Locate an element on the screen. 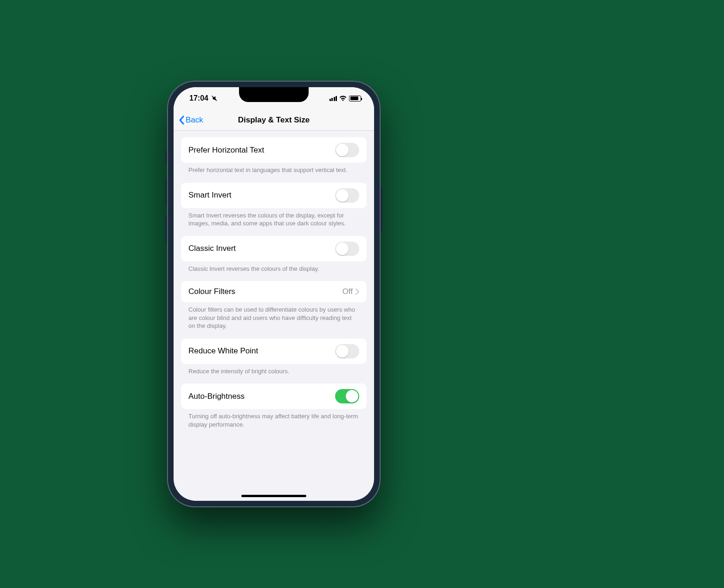 Image resolution: width=724 pixels, height=588 pixels. settings-link-cell: Colour FiltersOff is located at coordinates (274, 292).